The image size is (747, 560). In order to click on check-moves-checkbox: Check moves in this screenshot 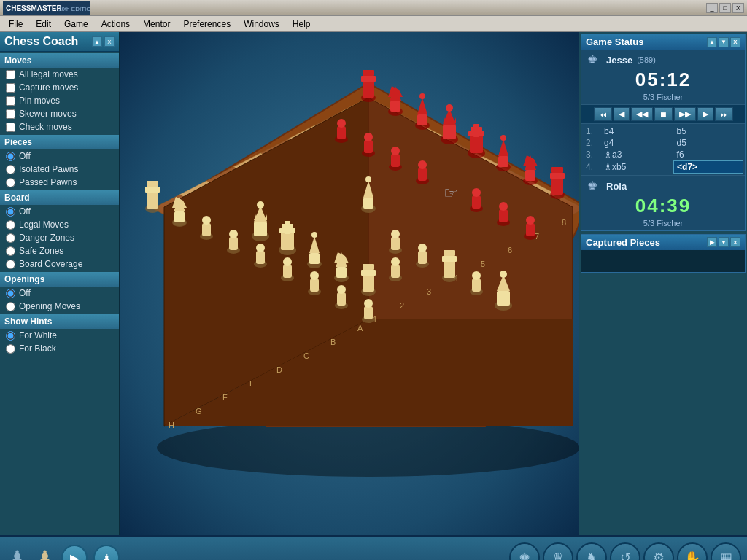, I will do `click(60, 127)`.